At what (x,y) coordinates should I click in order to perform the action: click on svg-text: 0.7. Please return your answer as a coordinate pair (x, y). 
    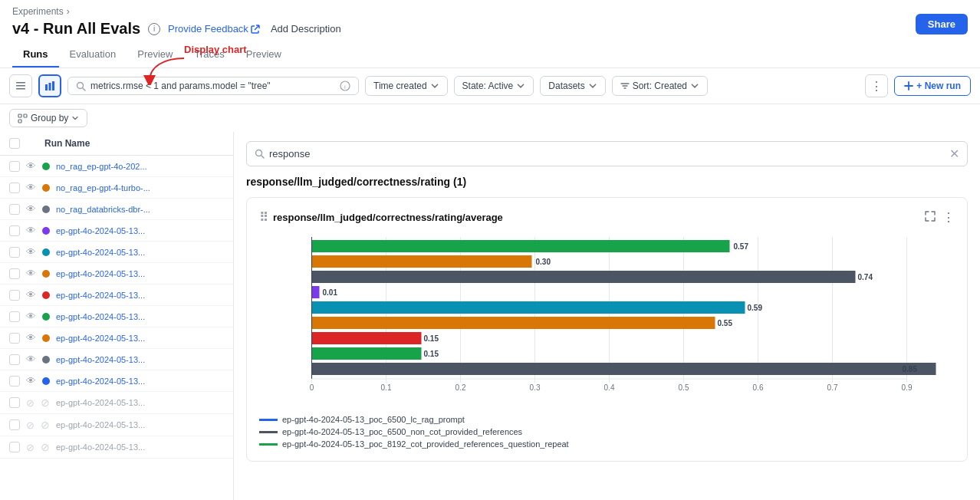
    Looking at the image, I should click on (833, 388).